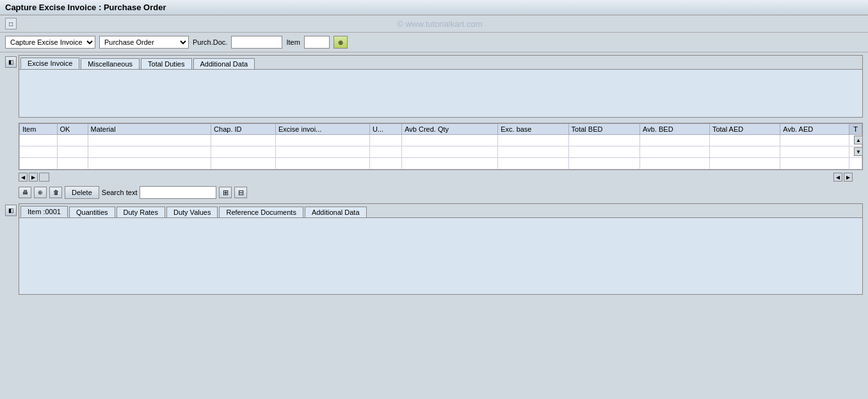 This screenshot has width=868, height=399. What do you see at coordinates (440, 177) in the screenshot?
I see `table-scrollbar-area: ◀ ▶ ◀ ▶` at bounding box center [440, 177].